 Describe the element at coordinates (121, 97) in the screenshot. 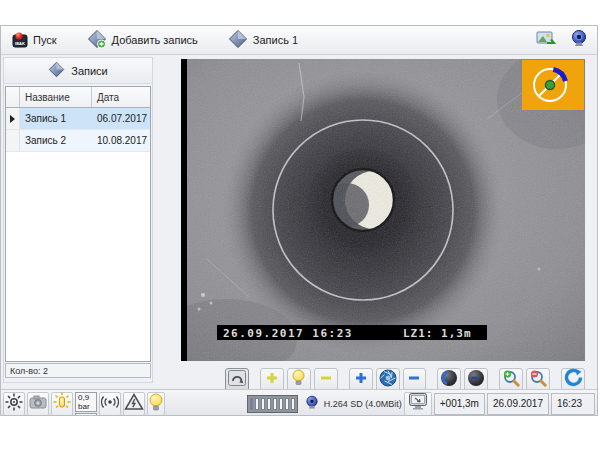

I see `column-header-date: Дата` at that location.